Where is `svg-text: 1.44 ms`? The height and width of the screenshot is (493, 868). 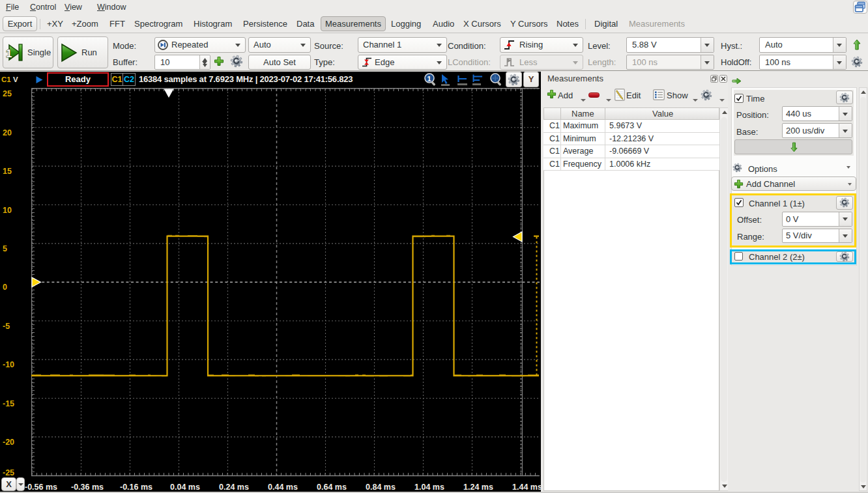 svg-text: 1.44 ms is located at coordinates (527, 487).